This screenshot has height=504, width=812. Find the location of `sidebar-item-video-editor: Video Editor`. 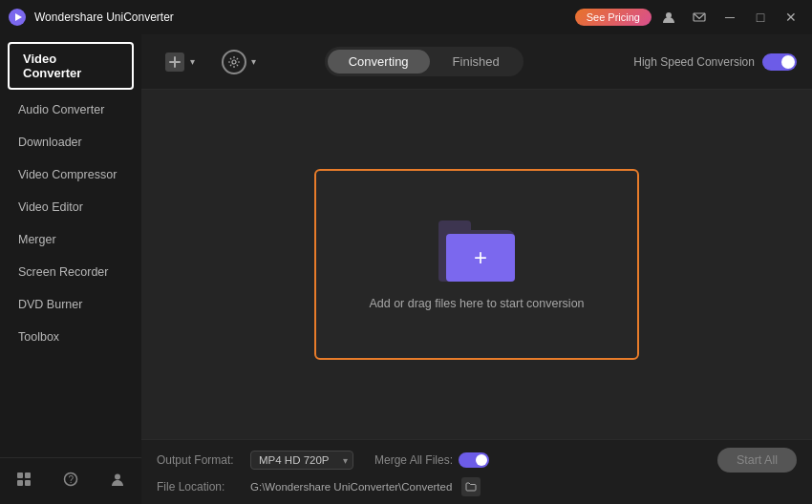

sidebar-item-video-editor: Video Editor is located at coordinates (71, 207).